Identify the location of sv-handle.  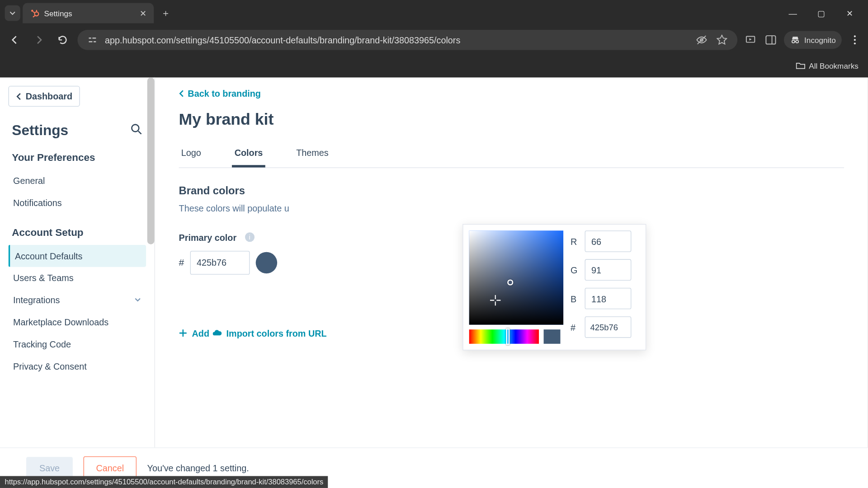
(510, 282).